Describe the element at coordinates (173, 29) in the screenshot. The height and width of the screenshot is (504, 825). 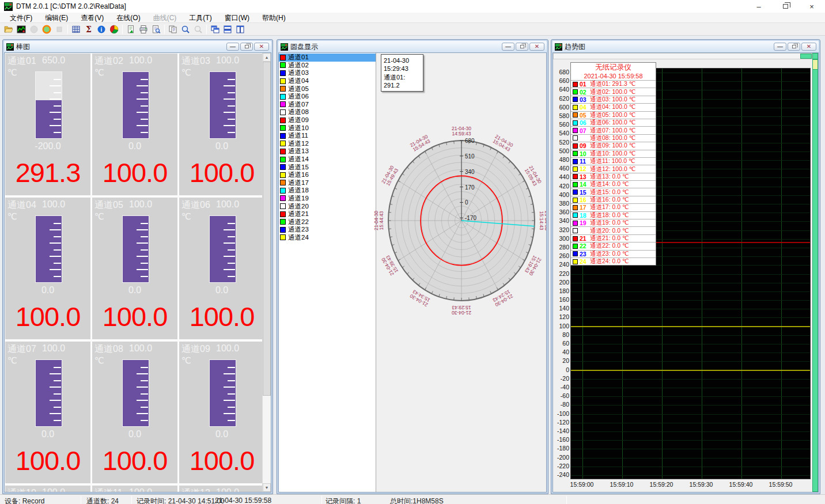
I see `copy-icon` at that location.